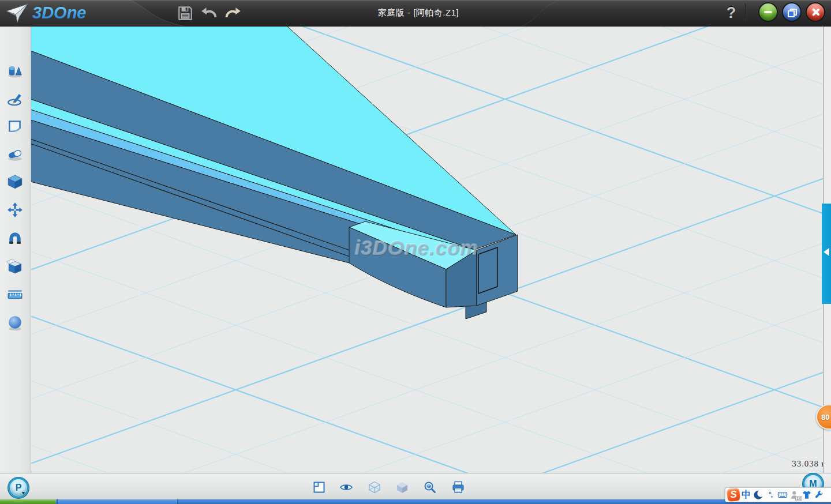 The height and width of the screenshot is (504, 831). I want to click on eye-icon, so click(346, 487).